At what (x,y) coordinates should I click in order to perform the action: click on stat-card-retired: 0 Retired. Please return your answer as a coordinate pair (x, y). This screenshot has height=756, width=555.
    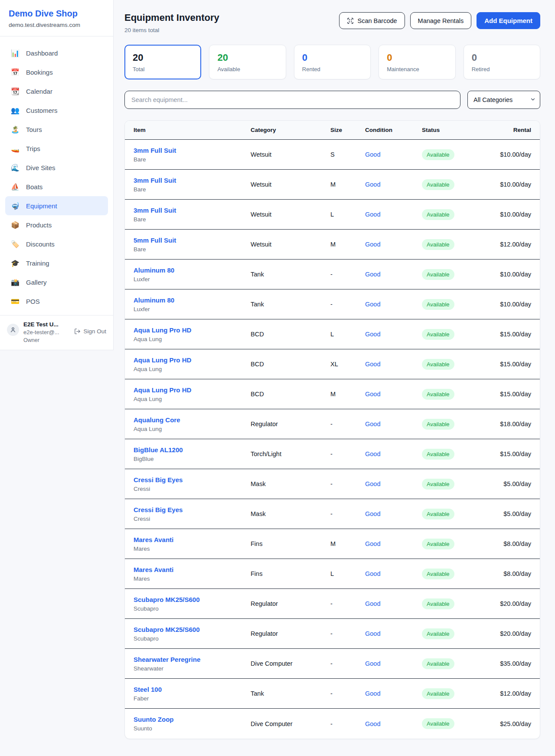
    Looking at the image, I should click on (502, 62).